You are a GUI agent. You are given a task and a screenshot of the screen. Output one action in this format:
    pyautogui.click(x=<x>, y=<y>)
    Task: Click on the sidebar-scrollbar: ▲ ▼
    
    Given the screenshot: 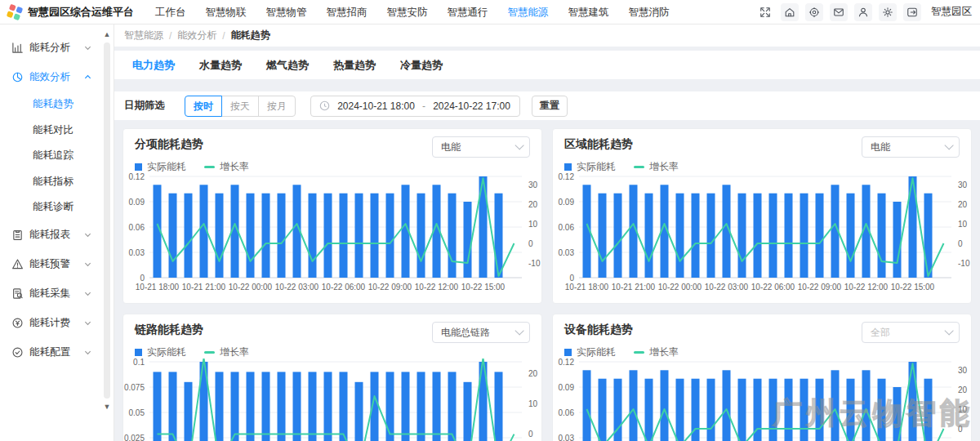 What is the action you would take?
    pyautogui.click(x=107, y=231)
    